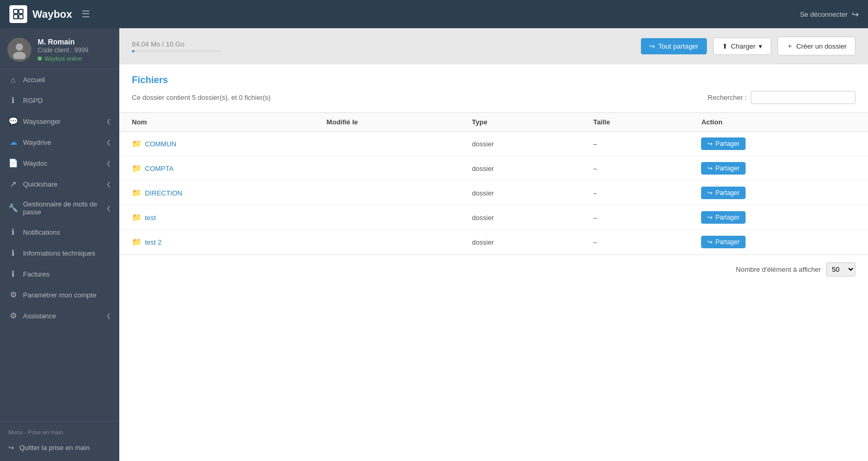 The image size is (868, 461). I want to click on folder-link-commun: 📁 COMMUN, so click(217, 144).